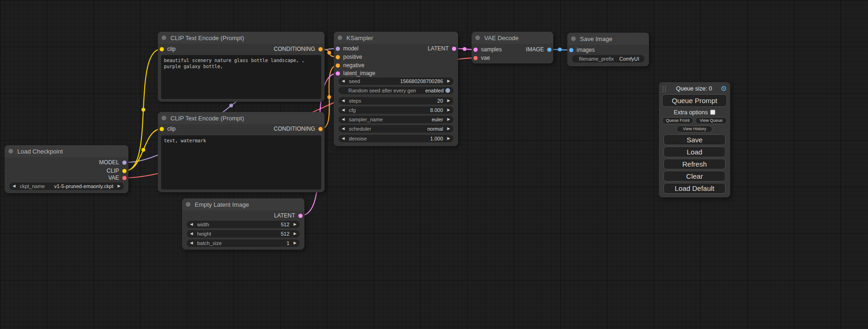 The width and height of the screenshot is (868, 329). I want to click on node-title-bar: Load Checkpoint, so click(66, 151).